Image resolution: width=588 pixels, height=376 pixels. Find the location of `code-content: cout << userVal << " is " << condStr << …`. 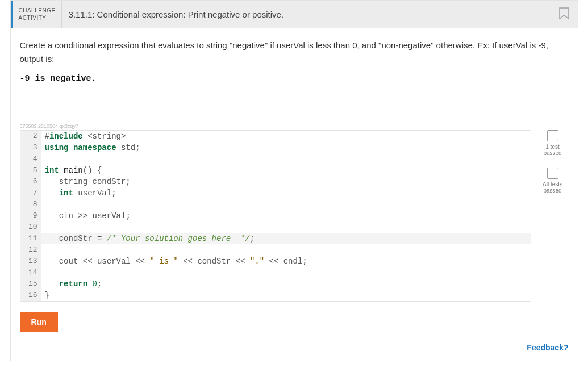

code-content: cout << userVal << " is " << condStr << … is located at coordinates (286, 261).